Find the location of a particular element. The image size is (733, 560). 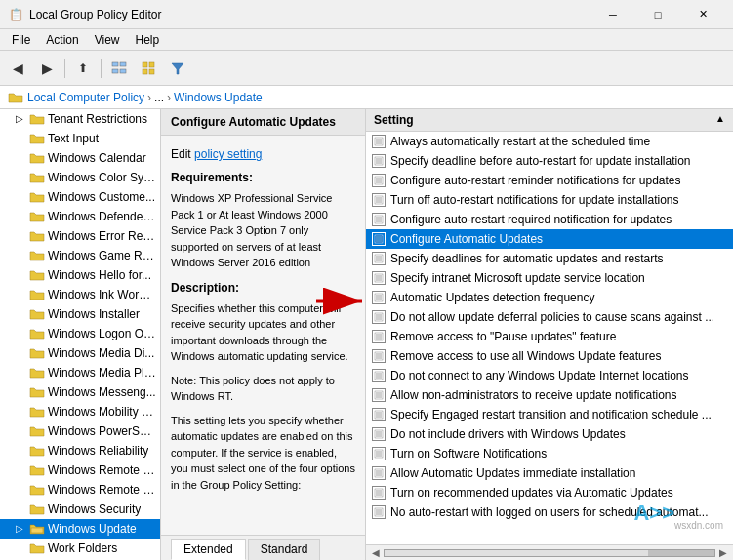

menu-view: View is located at coordinates (107, 40).